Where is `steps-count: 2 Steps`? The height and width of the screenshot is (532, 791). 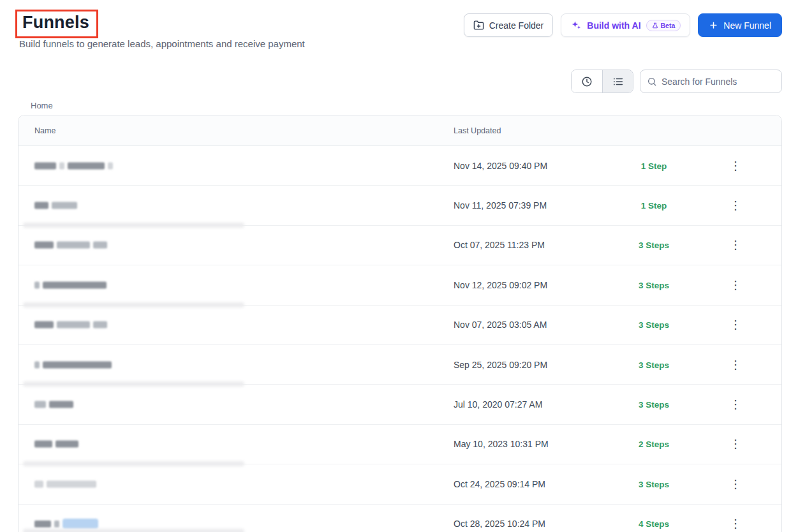 steps-count: 2 Steps is located at coordinates (654, 444).